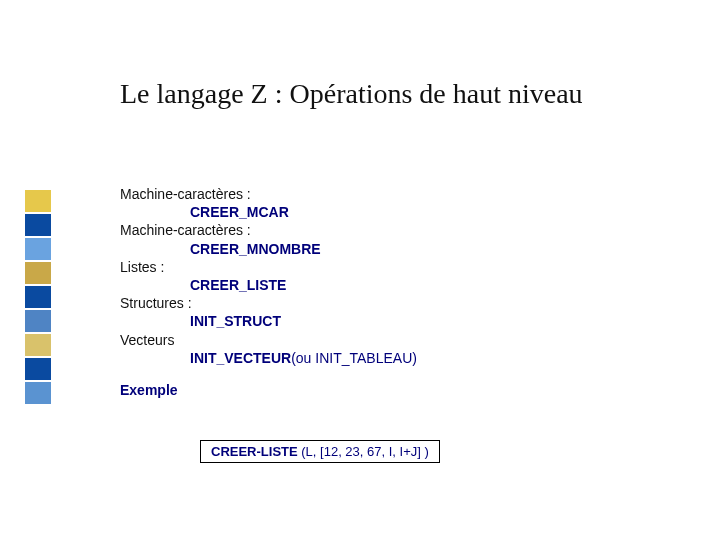  I want to click on example-box: CREER-LISTE (L, [12, 23, 67, I, I+J] ), so click(320, 452).